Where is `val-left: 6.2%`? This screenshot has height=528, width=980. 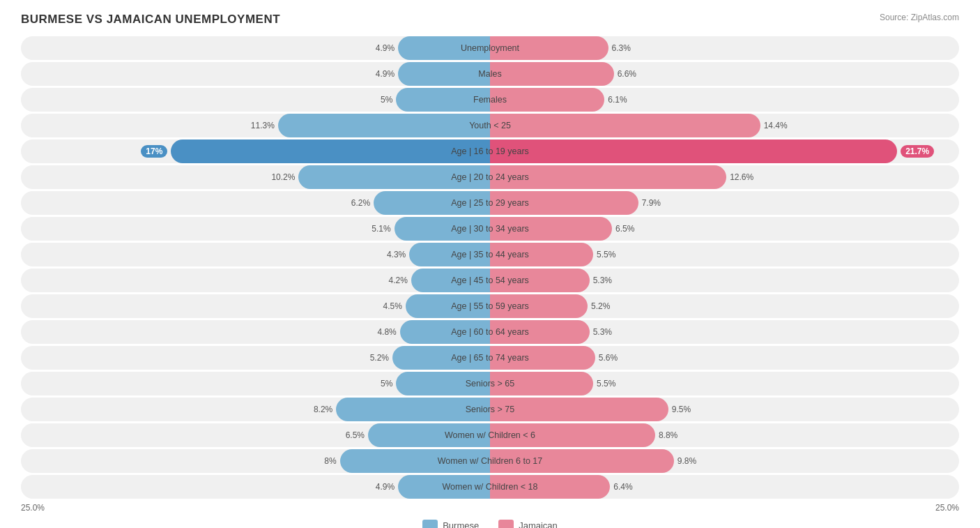 val-left: 6.2% is located at coordinates (361, 203).